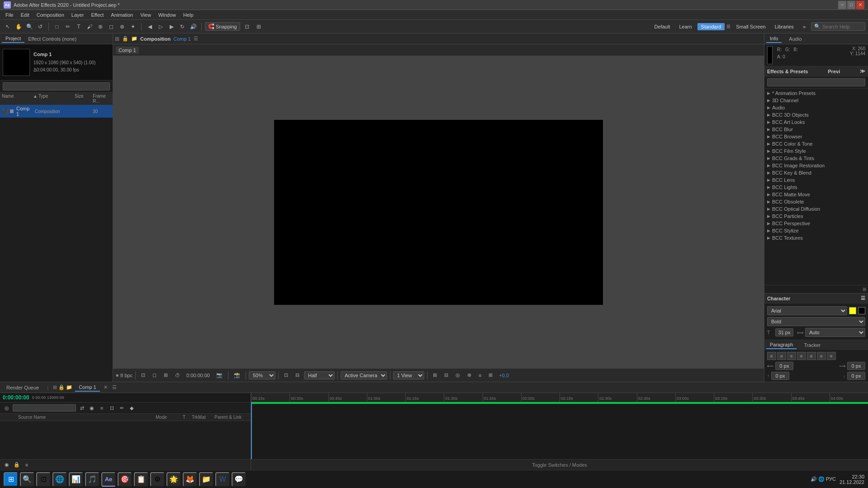 The image size is (868, 488). Describe the element at coordinates (816, 100) in the screenshot. I see `effects-section-3d-channel: ▶ 3D Channel` at that location.